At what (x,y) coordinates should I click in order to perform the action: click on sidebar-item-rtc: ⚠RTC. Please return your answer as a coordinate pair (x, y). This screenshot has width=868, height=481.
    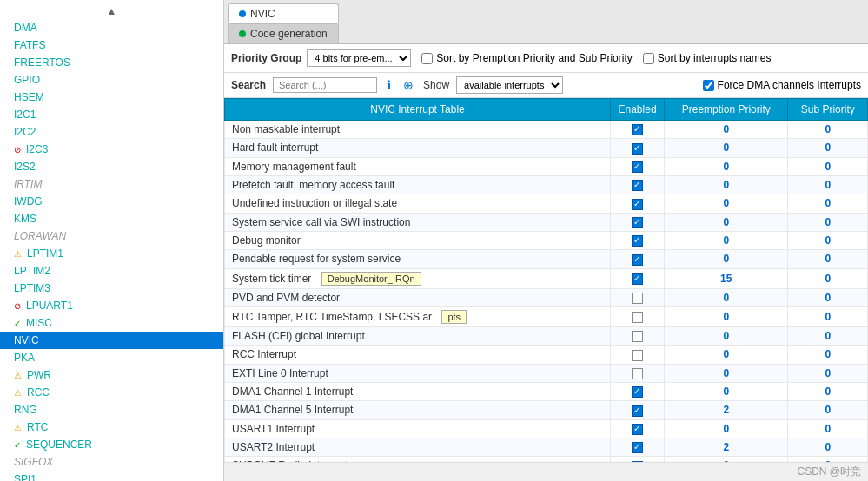
    Looking at the image, I should click on (111, 427).